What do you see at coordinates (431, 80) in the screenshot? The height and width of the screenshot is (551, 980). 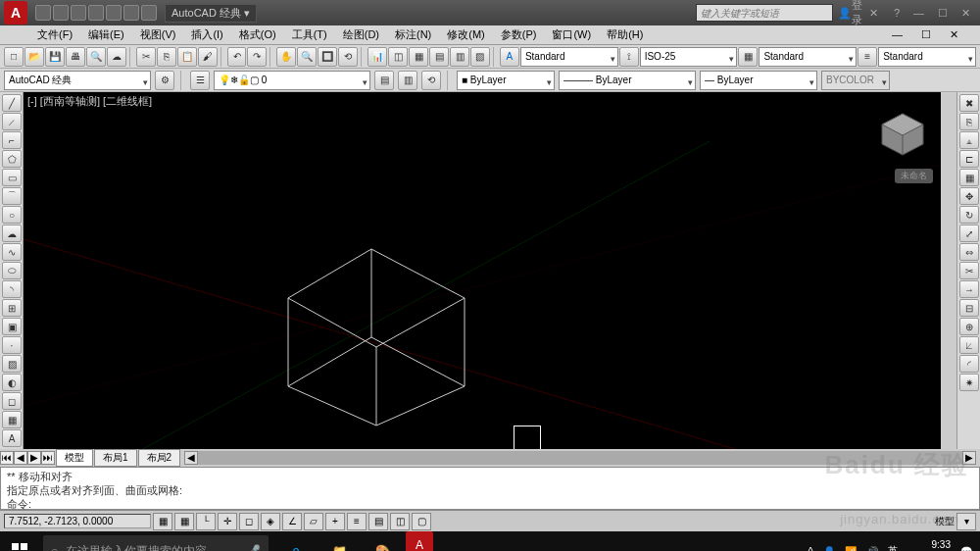 I see `layer-prev-icon: ⟲` at bounding box center [431, 80].